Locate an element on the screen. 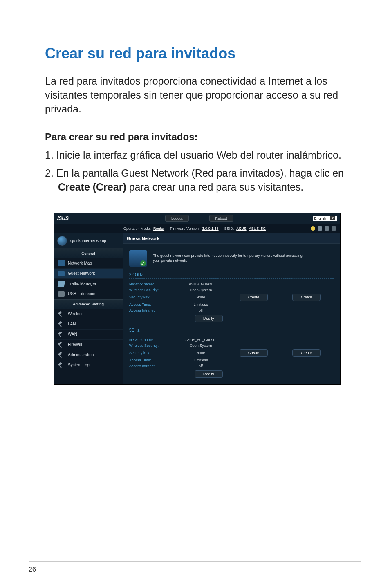  nav-system-log: System Log is located at coordinates (88, 366).